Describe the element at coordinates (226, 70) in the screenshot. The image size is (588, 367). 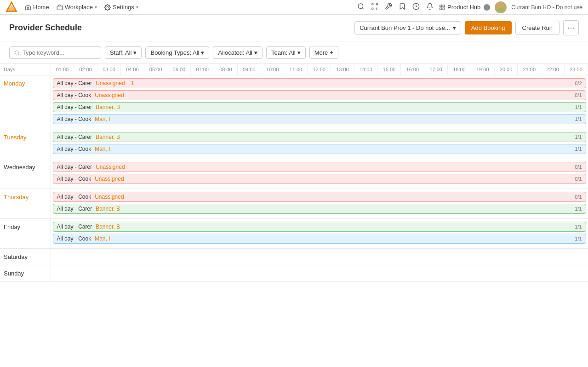
I see `time-header-0800: 08:00` at that location.